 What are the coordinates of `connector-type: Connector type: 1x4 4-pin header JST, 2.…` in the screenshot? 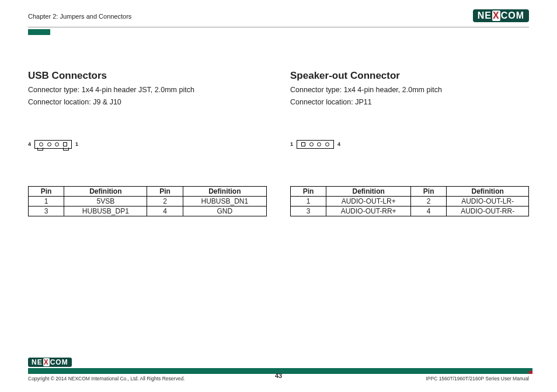 It's located at (147, 90).